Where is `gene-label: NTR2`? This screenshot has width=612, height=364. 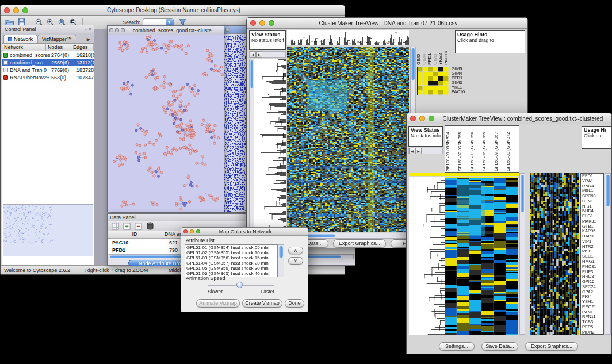 gene-label: NTR2 is located at coordinates (592, 247).